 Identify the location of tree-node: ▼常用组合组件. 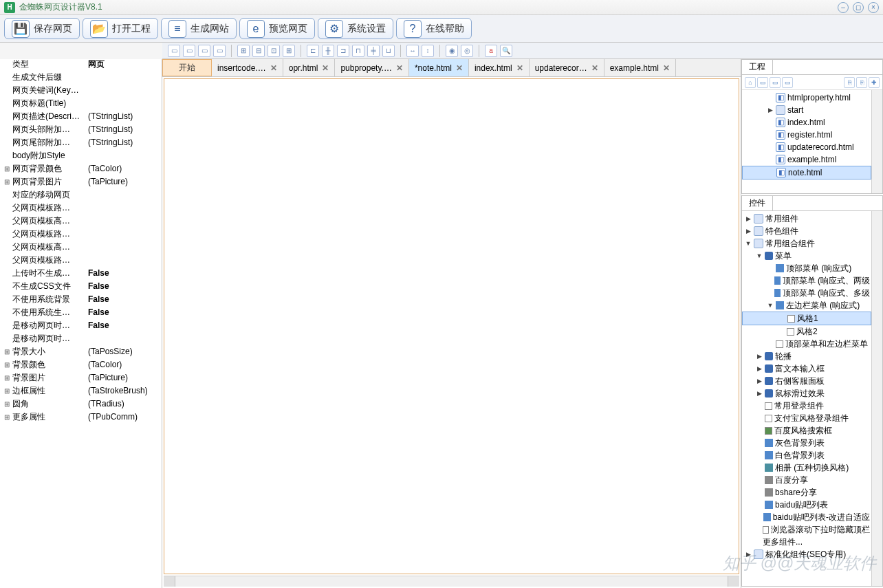
(807, 243).